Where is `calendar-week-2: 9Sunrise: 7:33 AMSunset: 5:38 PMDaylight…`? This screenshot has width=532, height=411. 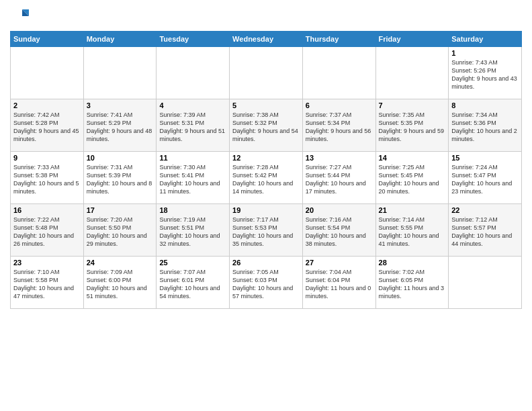
calendar-week-2: 9Sunrise: 7:33 AMSunset: 5:38 PMDaylight… is located at coordinates (266, 178).